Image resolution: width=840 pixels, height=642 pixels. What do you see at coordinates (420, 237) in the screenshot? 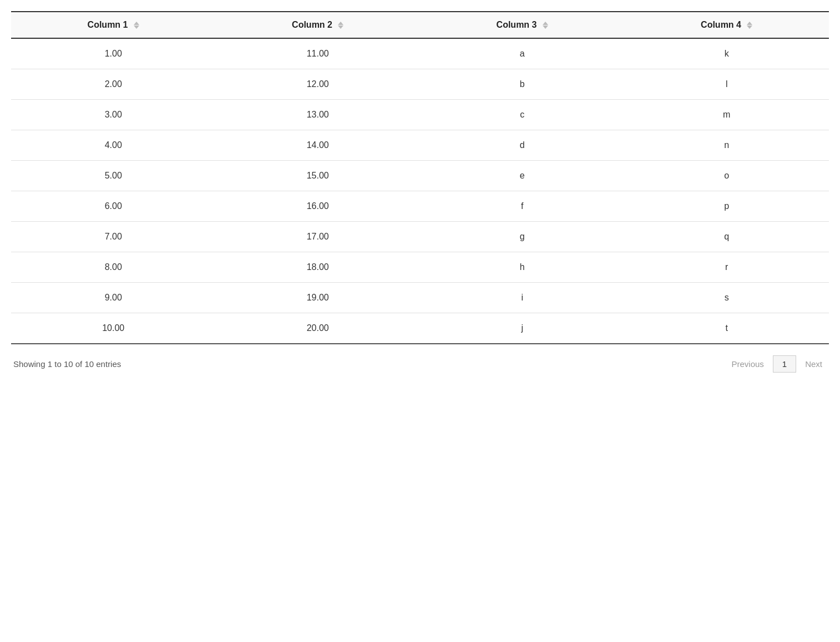
I see `table-row: 7.0017.00gq` at bounding box center [420, 237].